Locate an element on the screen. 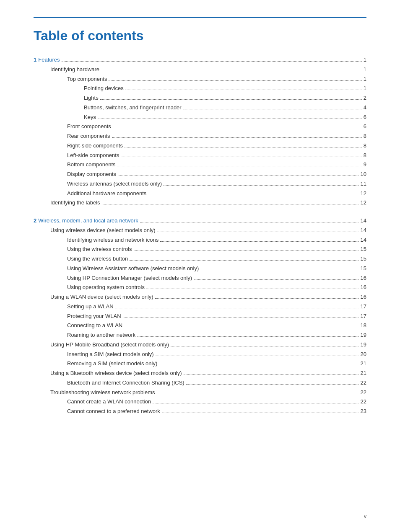 The width and height of the screenshot is (400, 532). toc-page: 4 is located at coordinates (365, 108).